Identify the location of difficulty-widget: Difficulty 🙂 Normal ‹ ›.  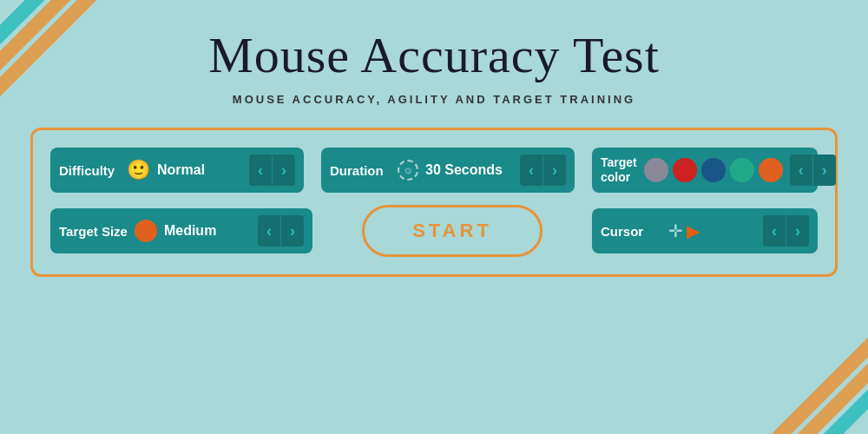
(177, 170).